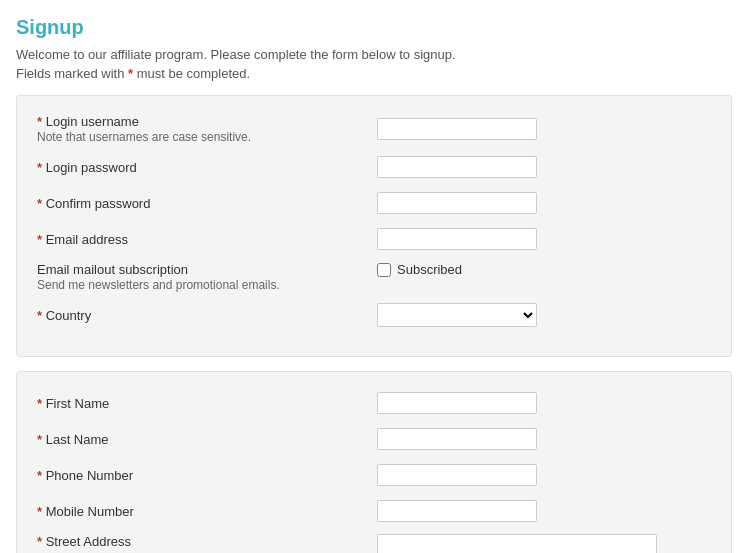 This screenshot has height=553, width=748. What do you see at coordinates (384, 270) in the screenshot?
I see `subscribed-checkbox` at bounding box center [384, 270].